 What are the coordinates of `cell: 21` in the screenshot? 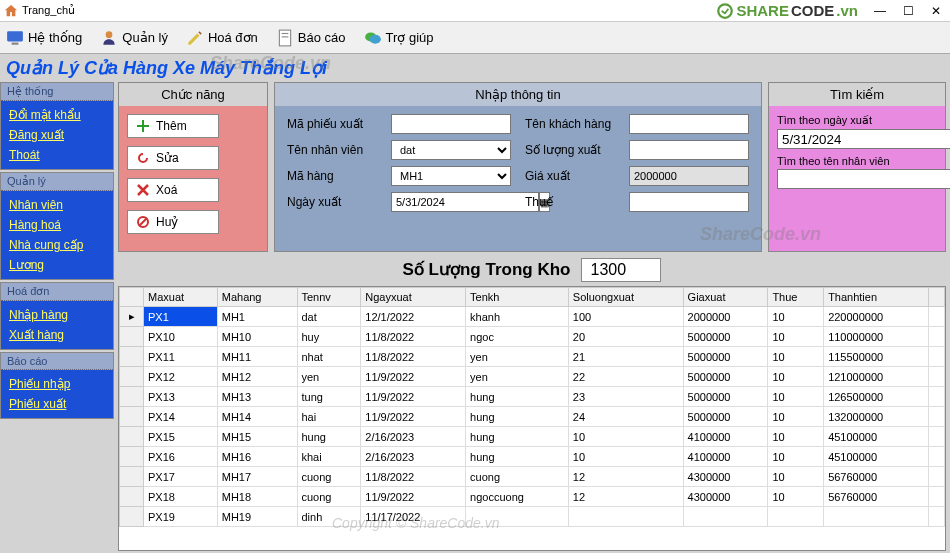 It's located at (626, 357).